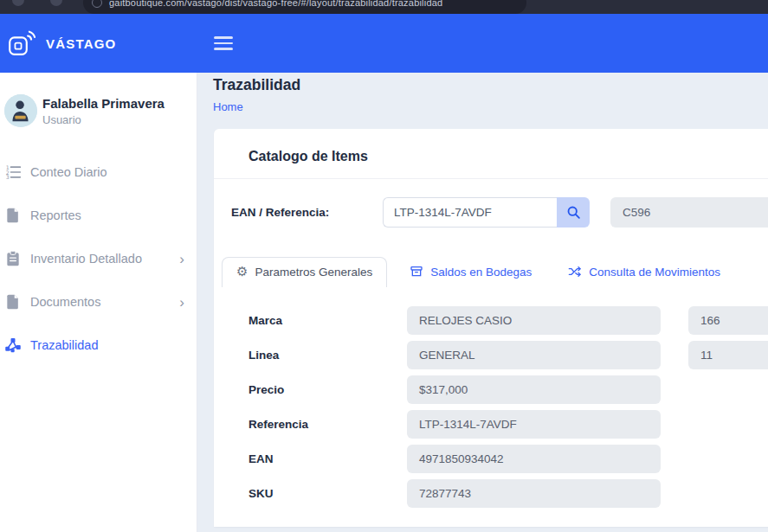 This screenshot has width=768, height=532. Describe the element at coordinates (104, 119) in the screenshot. I see `user-role: Usuario` at that location.